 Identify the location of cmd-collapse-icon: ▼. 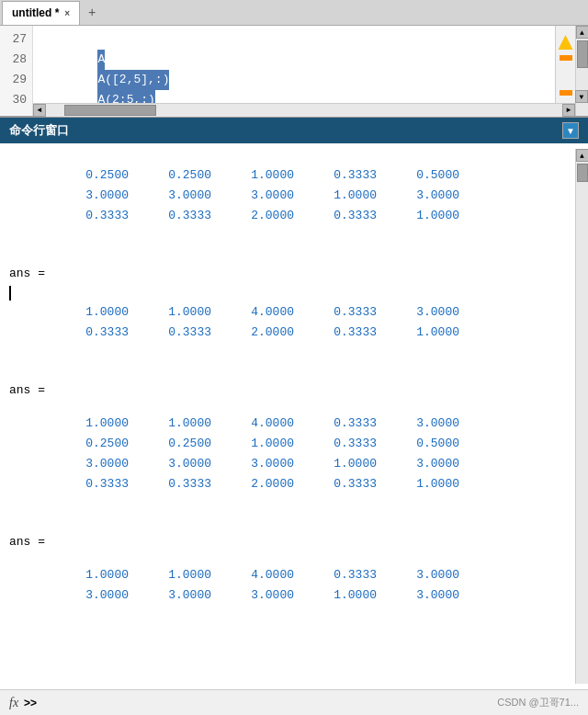
(571, 131).